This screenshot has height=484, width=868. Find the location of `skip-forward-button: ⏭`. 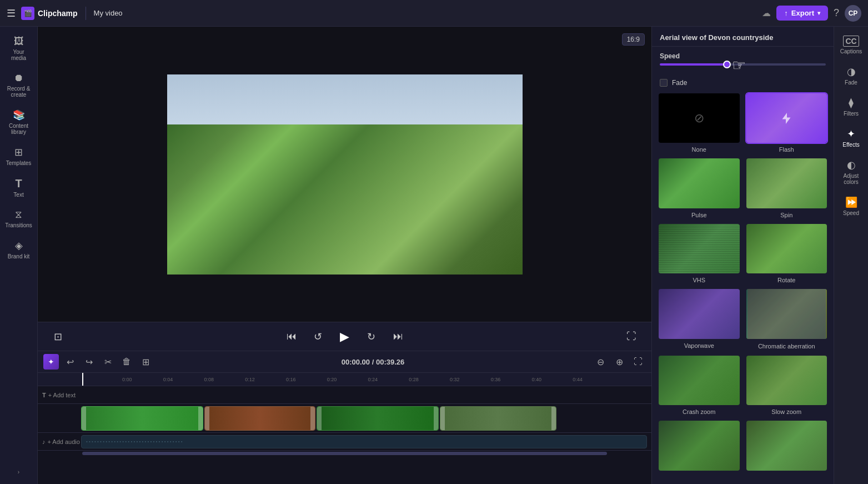

skip-forward-button: ⏭ is located at coordinates (398, 337).